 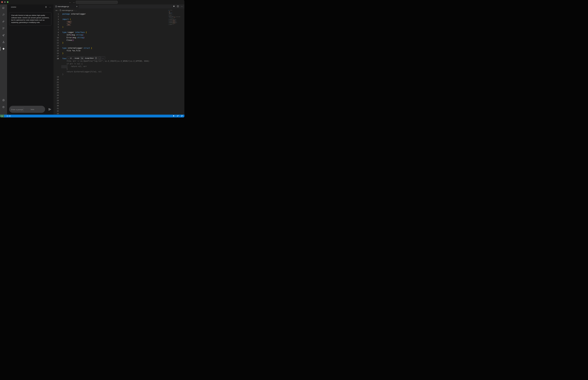 What do you see at coordinates (74, 2) in the screenshot?
I see `navigate-forward-icon: →` at bounding box center [74, 2].